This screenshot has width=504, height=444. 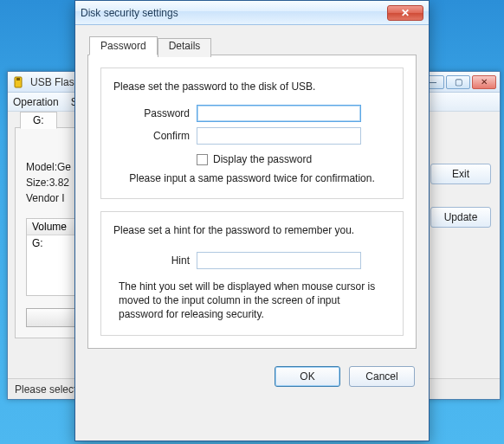 I want to click on hint-note: The hint you set will be displayed when …, so click(x=252, y=300).